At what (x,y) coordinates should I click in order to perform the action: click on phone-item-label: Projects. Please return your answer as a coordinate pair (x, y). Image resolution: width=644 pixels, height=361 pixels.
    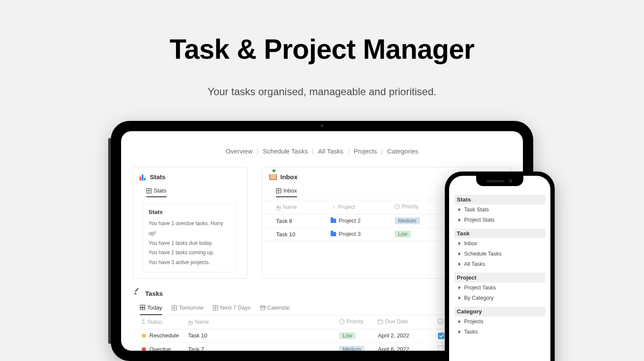
    Looking at the image, I should click on (474, 322).